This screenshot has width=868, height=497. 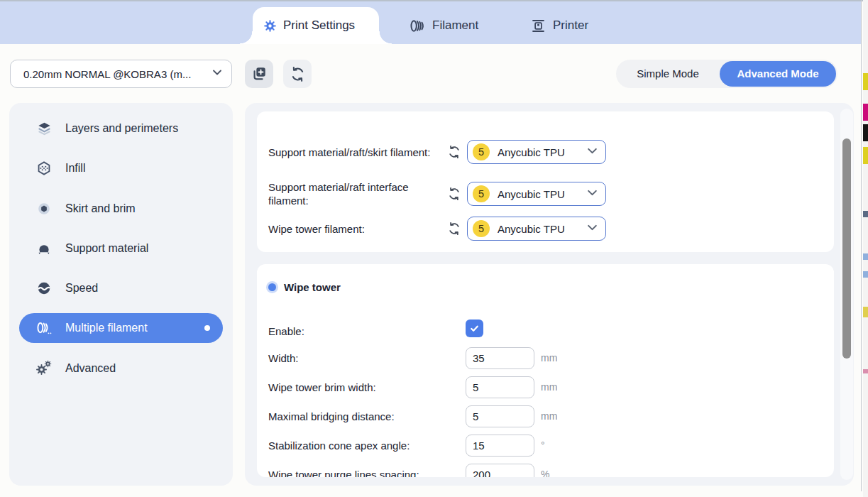 What do you see at coordinates (344, 470) in the screenshot?
I see `setting-label: Wipe tower purge lines spacing:` at bounding box center [344, 470].